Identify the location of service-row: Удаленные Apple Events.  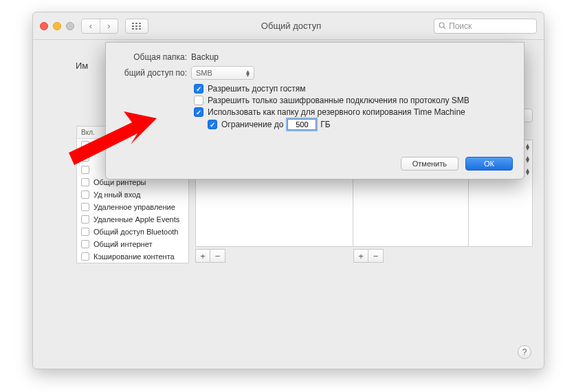
(133, 219).